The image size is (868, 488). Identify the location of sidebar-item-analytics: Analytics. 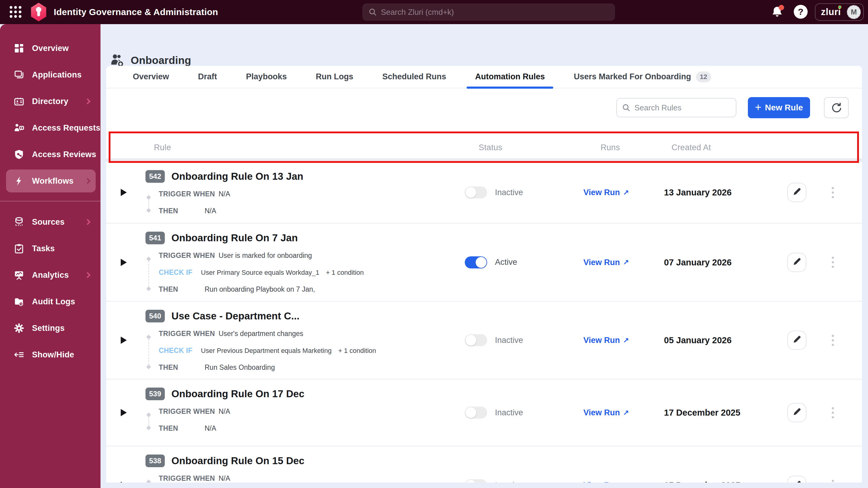
(50, 275).